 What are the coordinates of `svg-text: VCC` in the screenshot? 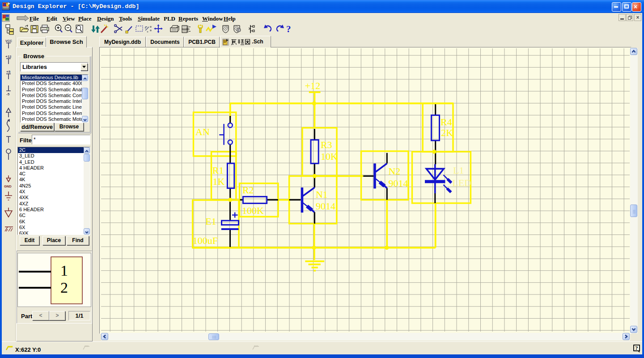 It's located at (9, 41).